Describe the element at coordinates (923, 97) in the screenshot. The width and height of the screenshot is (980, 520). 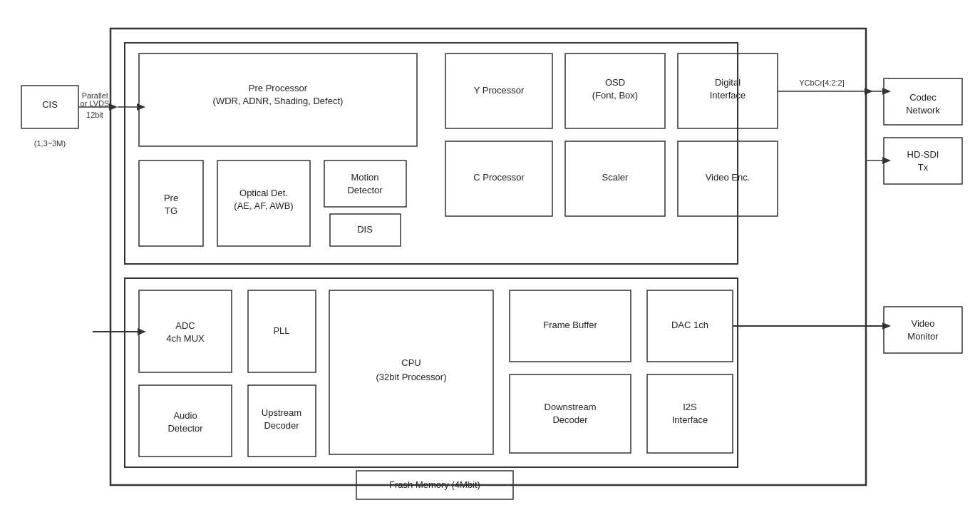
I see `svg-text: Codec` at that location.